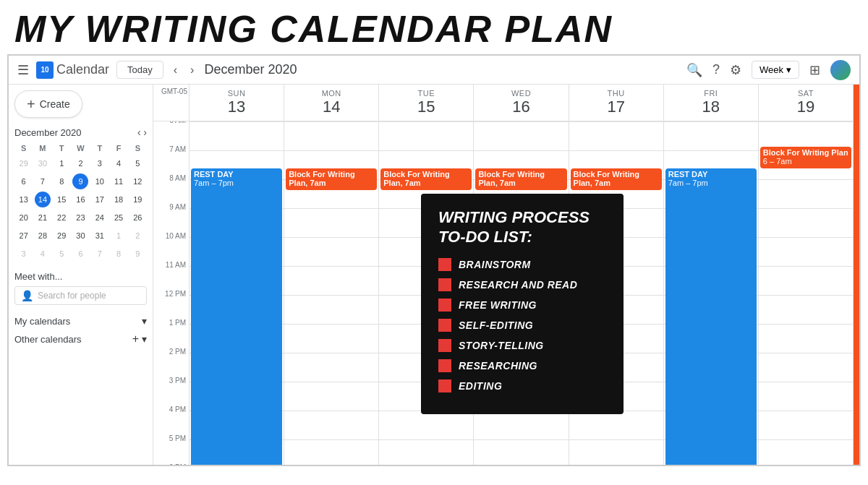 The image size is (868, 485). I want to click on event-wed: Block For Writing Plan, 7am, so click(521, 179).